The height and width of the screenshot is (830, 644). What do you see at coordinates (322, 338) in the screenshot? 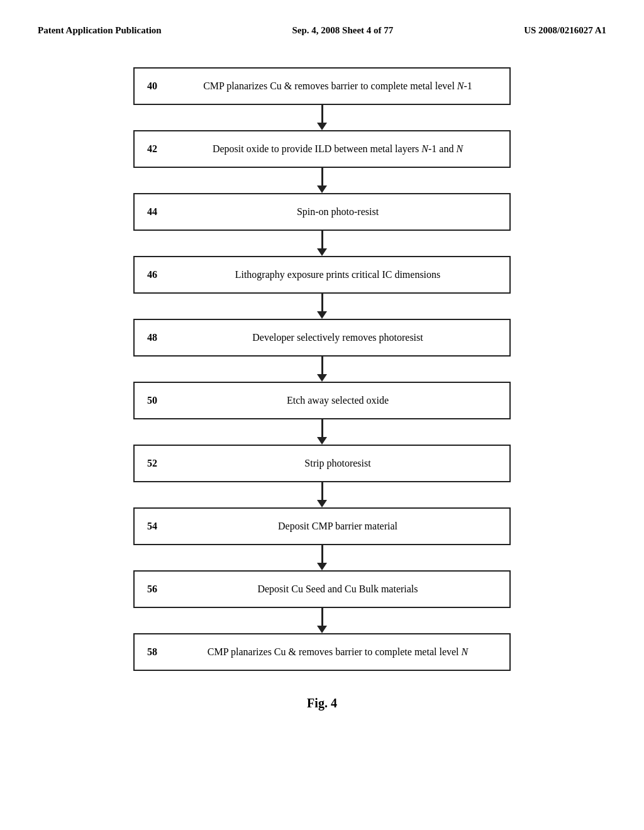
I see `step-48-box: 48Developer selectively removes photores…` at bounding box center [322, 338].